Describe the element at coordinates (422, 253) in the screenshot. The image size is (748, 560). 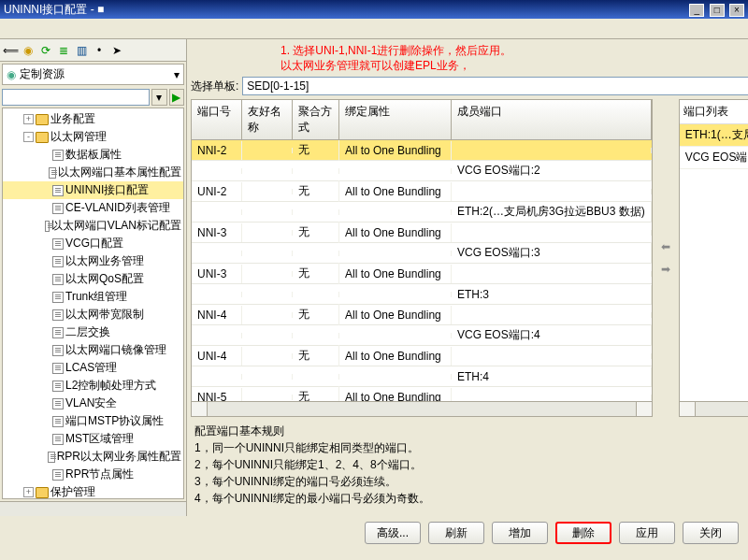
I see `table-row: VCG EOS端口:3` at that location.